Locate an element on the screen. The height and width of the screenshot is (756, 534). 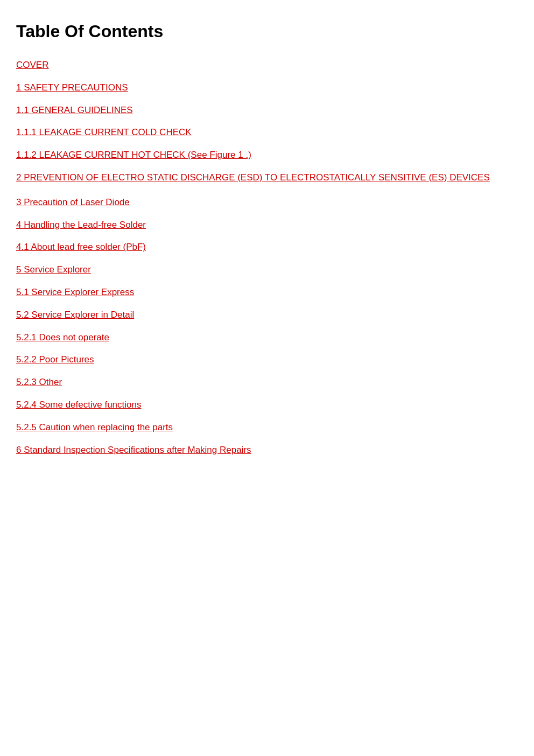
toc-item: COVER is located at coordinates (267, 65).